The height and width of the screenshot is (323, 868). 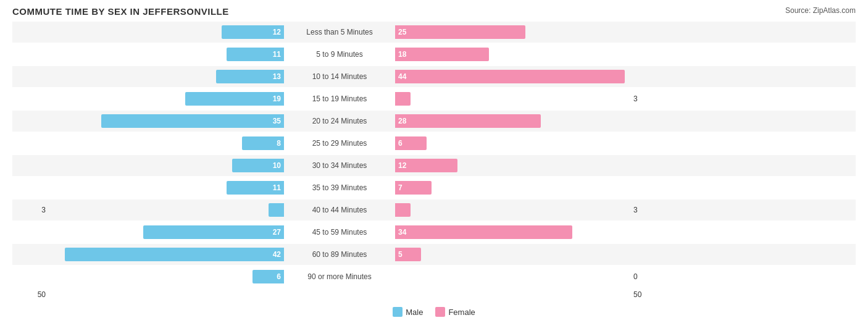 I want to click on legend-female: Female, so click(x=455, y=312).